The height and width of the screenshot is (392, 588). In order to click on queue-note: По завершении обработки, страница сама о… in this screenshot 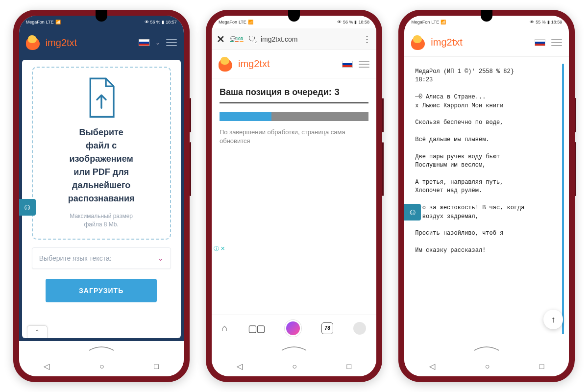, I will do `click(294, 137)`.